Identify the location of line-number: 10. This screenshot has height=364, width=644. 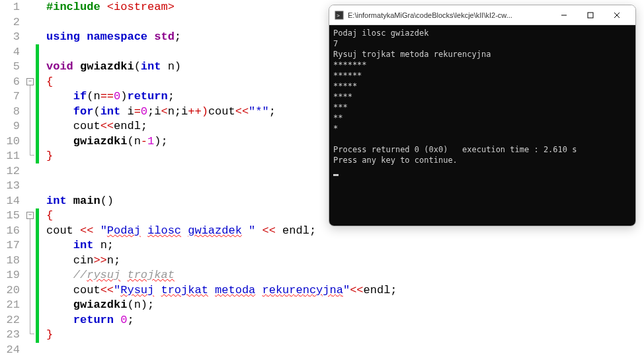
(10, 142).